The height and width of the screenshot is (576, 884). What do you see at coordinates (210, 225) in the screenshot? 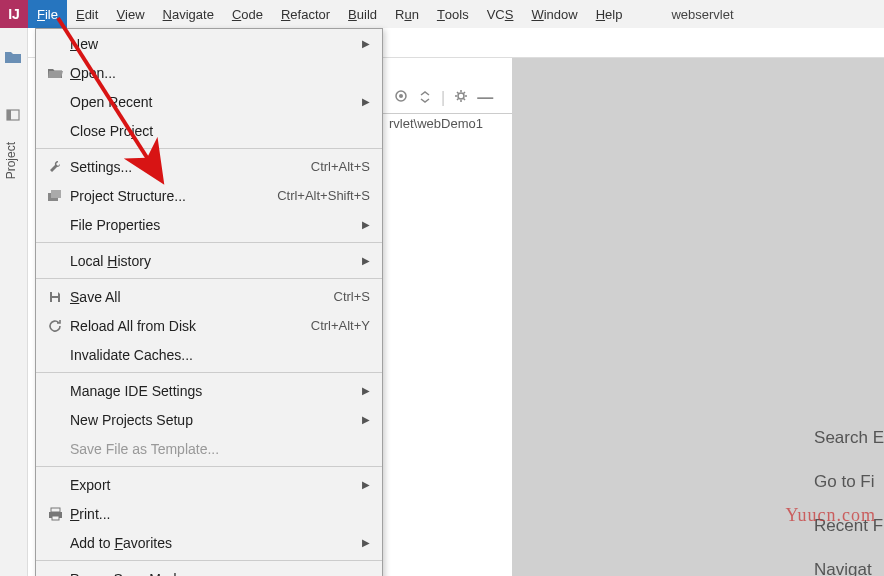
I see `menu-item-label: File Properties` at bounding box center [210, 225].